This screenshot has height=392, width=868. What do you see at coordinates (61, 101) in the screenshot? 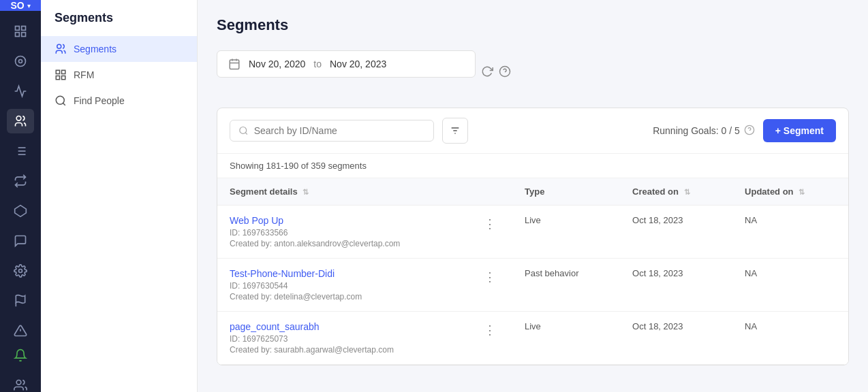
I see `find-people-nav-icon` at bounding box center [61, 101].